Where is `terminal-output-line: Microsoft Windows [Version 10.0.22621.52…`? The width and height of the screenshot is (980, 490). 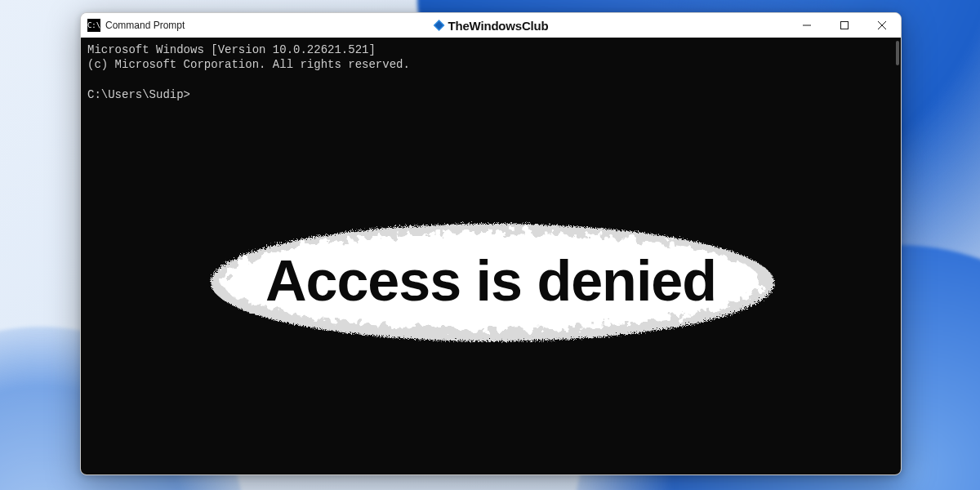
terminal-output-line: Microsoft Windows [Version 10.0.22621.52… is located at coordinates (491, 50).